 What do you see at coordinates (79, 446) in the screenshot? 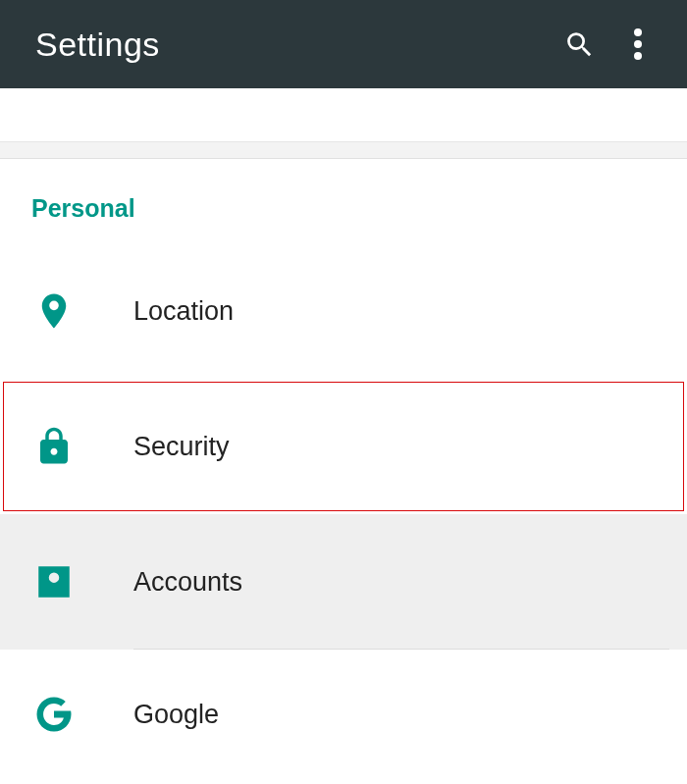
I see `lock-icon` at bounding box center [79, 446].